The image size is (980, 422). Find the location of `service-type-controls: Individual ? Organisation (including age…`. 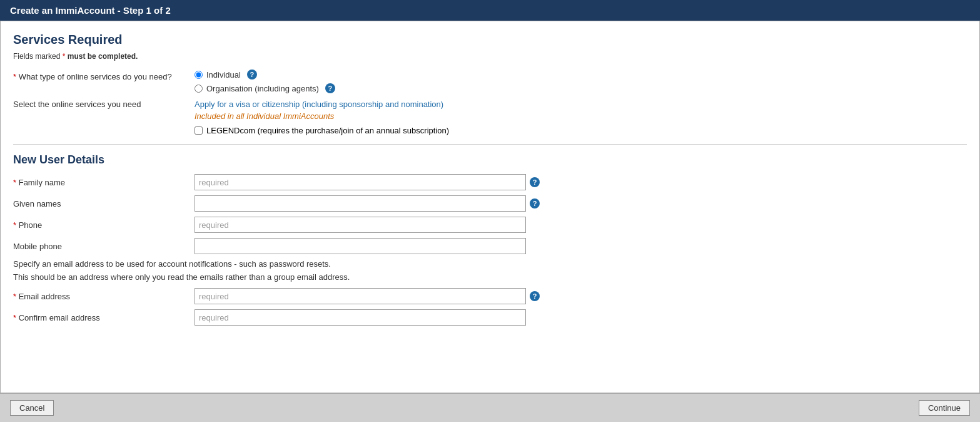

service-type-controls: Individual ? Organisation (including age… is located at coordinates (265, 81).